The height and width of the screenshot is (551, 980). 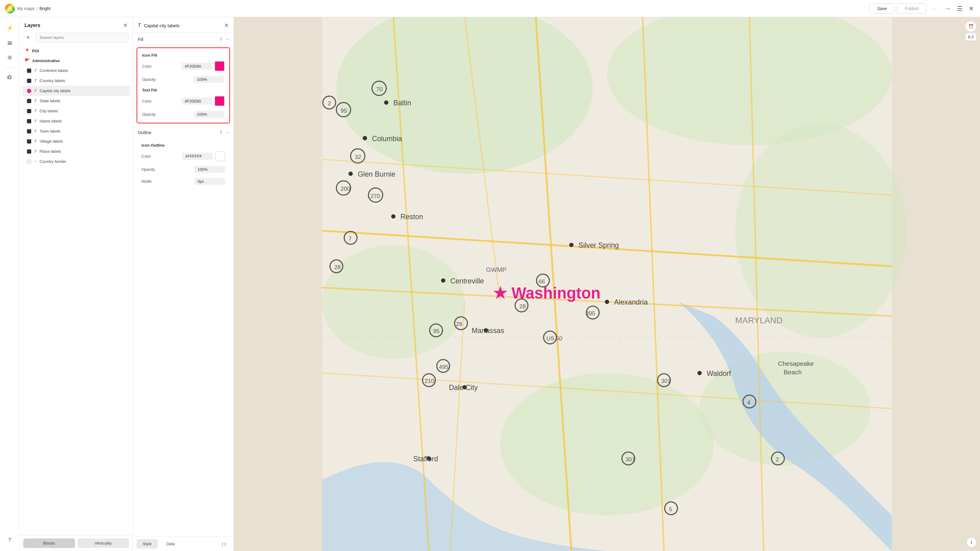 I want to click on outline-section-title: Outline, so click(x=145, y=132).